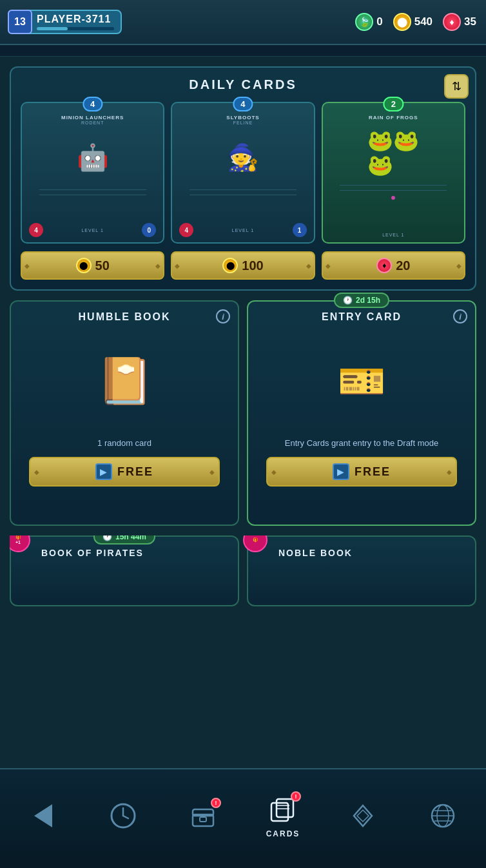 This screenshot has height=868, width=486. I want to click on entry-card-desc: Entry Cards grant entry to the Draft mod…, so click(362, 443).